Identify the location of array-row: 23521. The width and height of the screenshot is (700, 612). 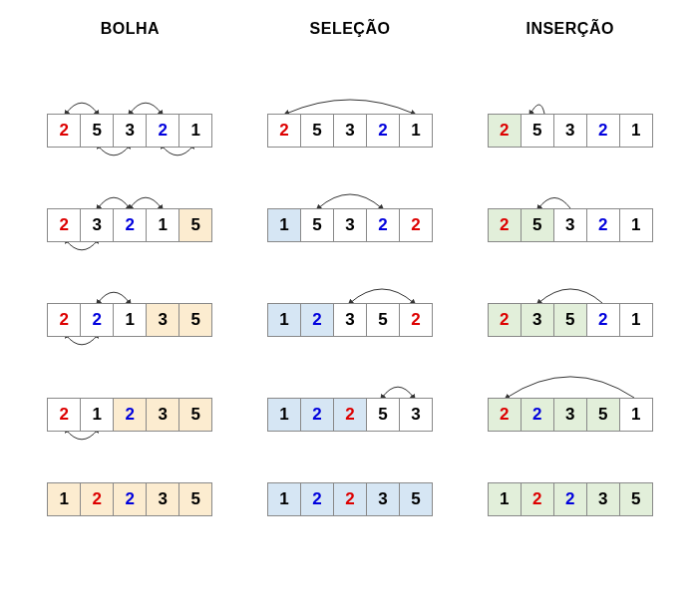
(570, 319).